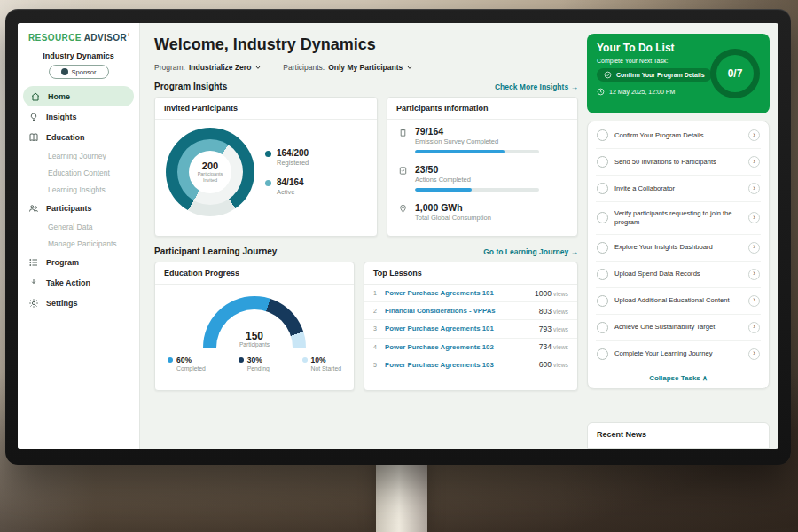  What do you see at coordinates (192, 369) in the screenshot?
I see `legend-label: Completed` at bounding box center [192, 369].